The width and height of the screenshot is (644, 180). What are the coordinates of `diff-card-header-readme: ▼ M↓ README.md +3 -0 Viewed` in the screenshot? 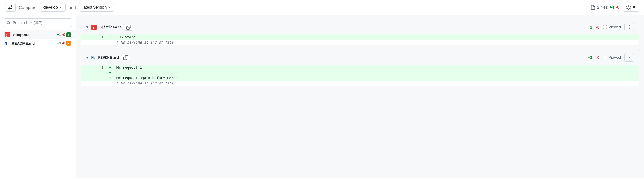 It's located at (360, 58).